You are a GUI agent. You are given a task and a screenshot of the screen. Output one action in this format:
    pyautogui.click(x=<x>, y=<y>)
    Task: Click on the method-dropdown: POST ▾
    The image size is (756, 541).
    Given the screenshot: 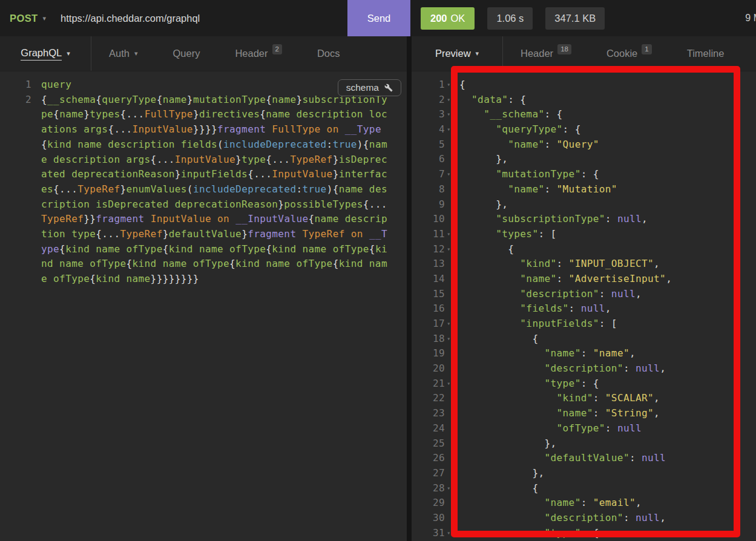 What is the action you would take?
    pyautogui.click(x=28, y=18)
    